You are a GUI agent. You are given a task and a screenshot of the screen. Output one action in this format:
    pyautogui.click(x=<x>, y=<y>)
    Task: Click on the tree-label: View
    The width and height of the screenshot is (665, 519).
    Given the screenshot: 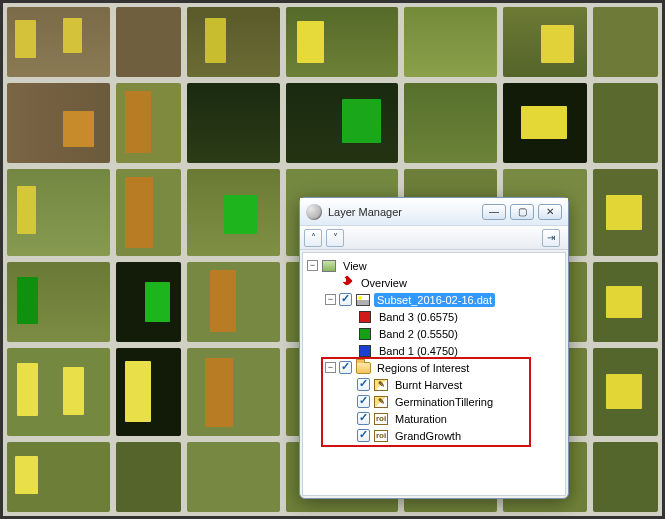 What is the action you would take?
    pyautogui.click(x=355, y=266)
    